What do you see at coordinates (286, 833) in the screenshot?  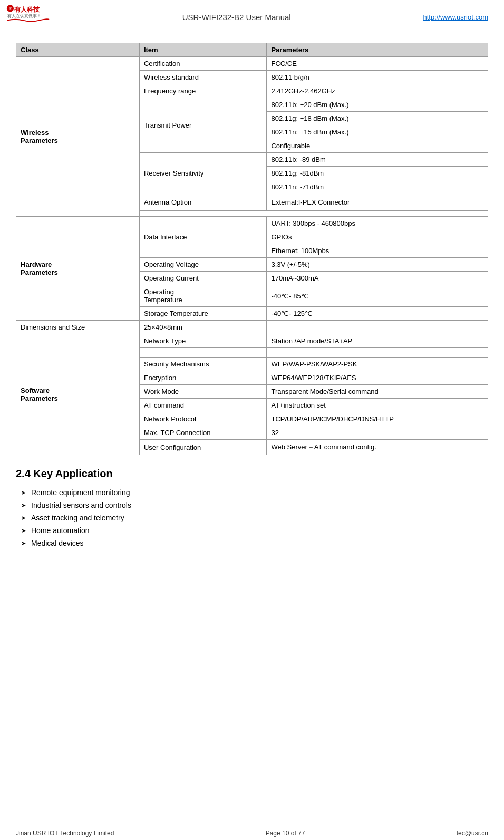 I see `footer-page: Page 10 of 77` at bounding box center [286, 833].